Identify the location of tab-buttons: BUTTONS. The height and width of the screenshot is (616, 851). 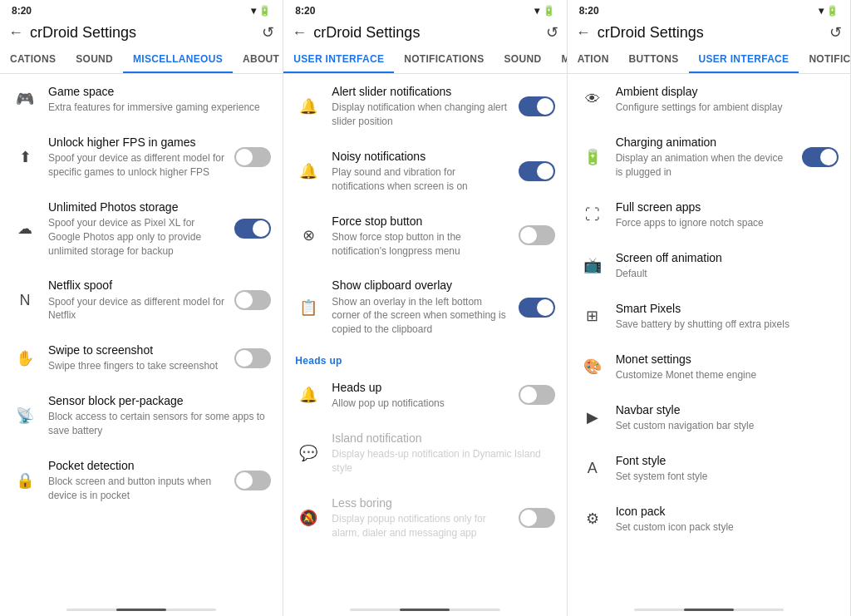
(654, 60).